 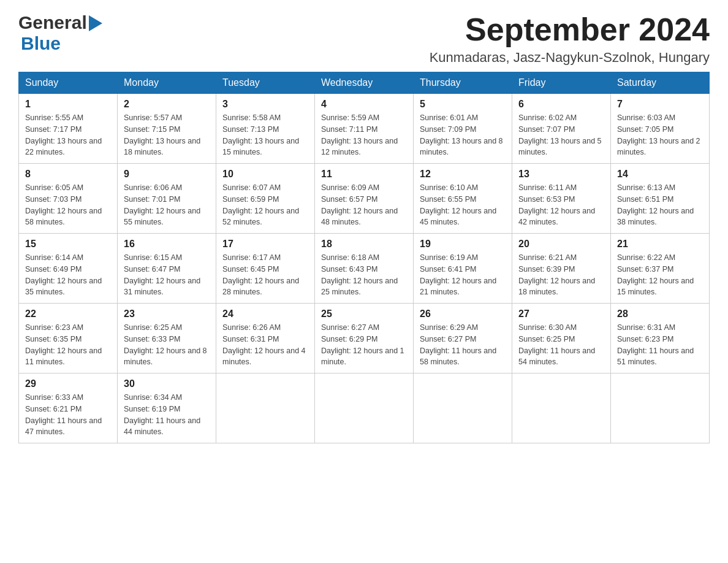 What do you see at coordinates (265, 104) in the screenshot?
I see `day-number: 3` at bounding box center [265, 104].